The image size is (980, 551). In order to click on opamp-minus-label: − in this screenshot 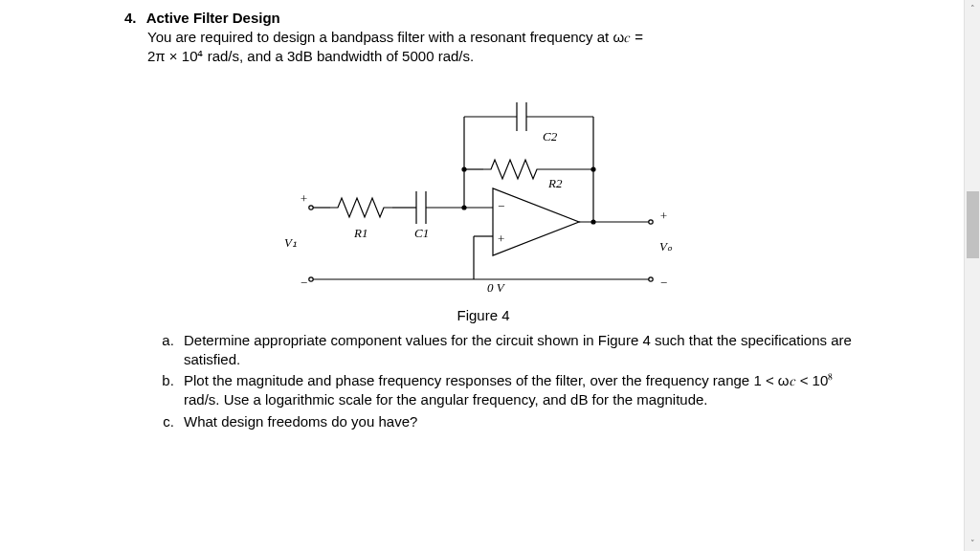, I will do `click(501, 207)`.